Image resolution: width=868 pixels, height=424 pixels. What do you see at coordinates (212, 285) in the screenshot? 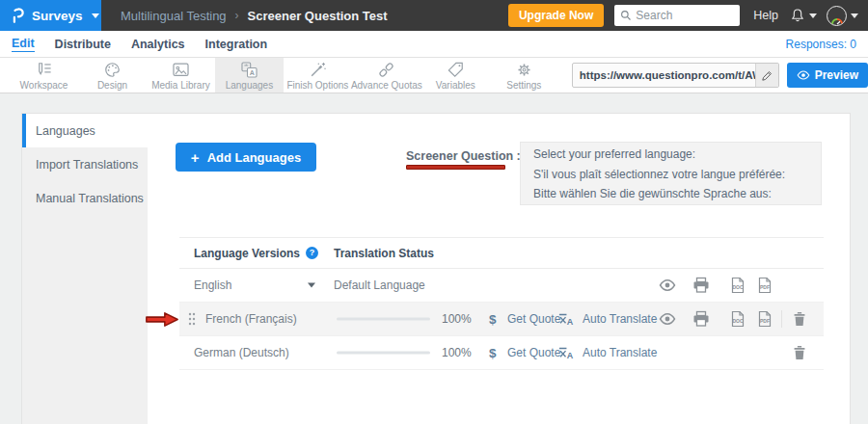
I see `language-select-value: English` at bounding box center [212, 285].